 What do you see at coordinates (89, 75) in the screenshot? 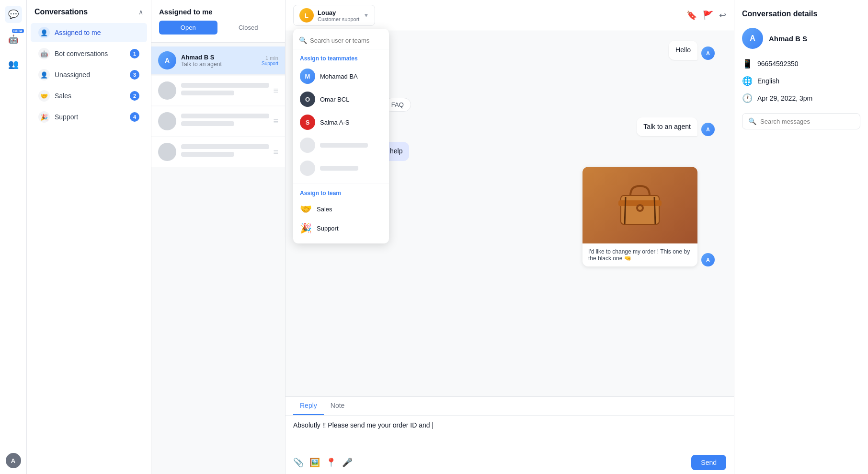
I see `sidebar-item-unassigned: 👤 Unassigned 3` at bounding box center [89, 75].